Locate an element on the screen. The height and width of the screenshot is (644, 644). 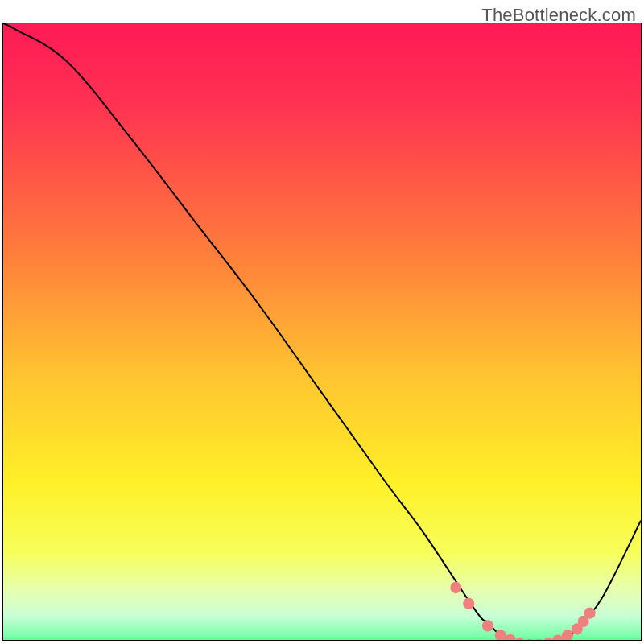
highlight-markers is located at coordinates (522, 612).